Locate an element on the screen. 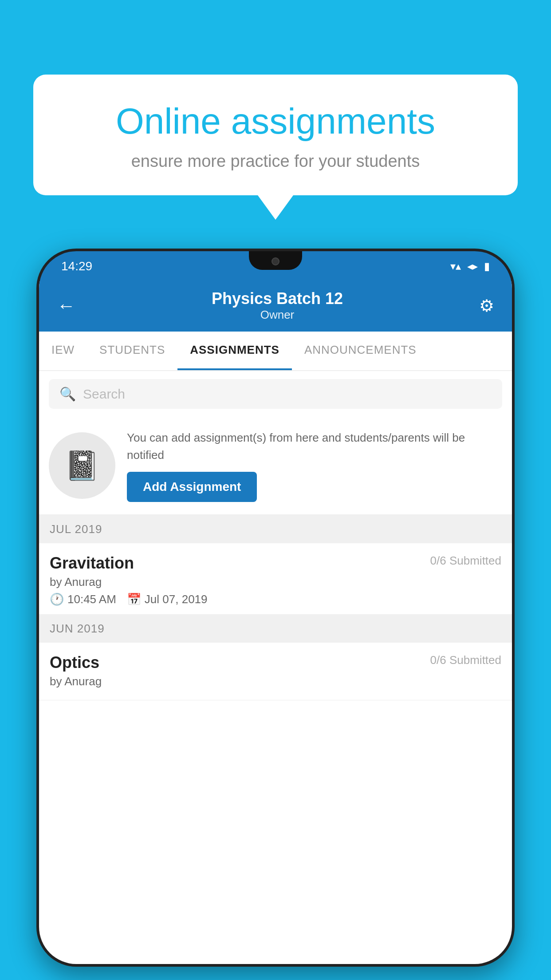 This screenshot has height=980, width=551. notch is located at coordinates (276, 261).